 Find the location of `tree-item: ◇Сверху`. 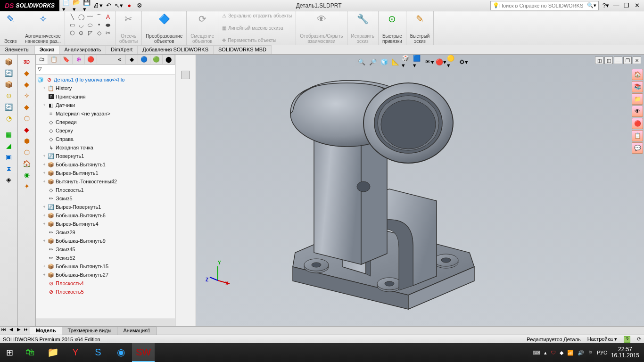

tree-item: ◇Сверху is located at coordinates (106, 131).